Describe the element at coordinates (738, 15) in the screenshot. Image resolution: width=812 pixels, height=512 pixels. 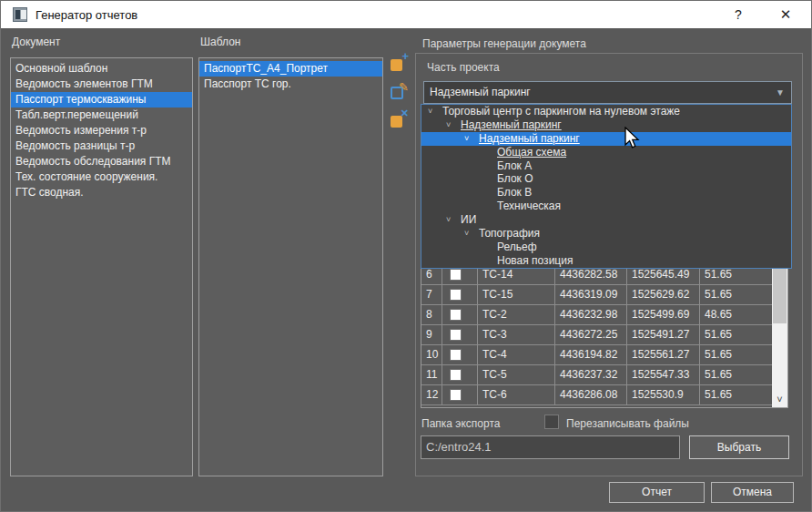
I see `help-button: ?` at that location.